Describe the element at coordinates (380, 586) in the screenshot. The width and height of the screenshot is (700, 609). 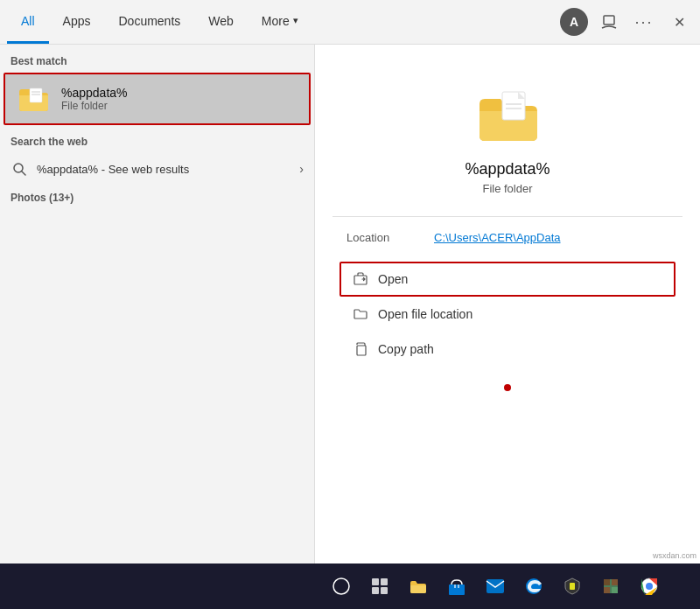
I see `taskbar-taskview-icon` at that location.